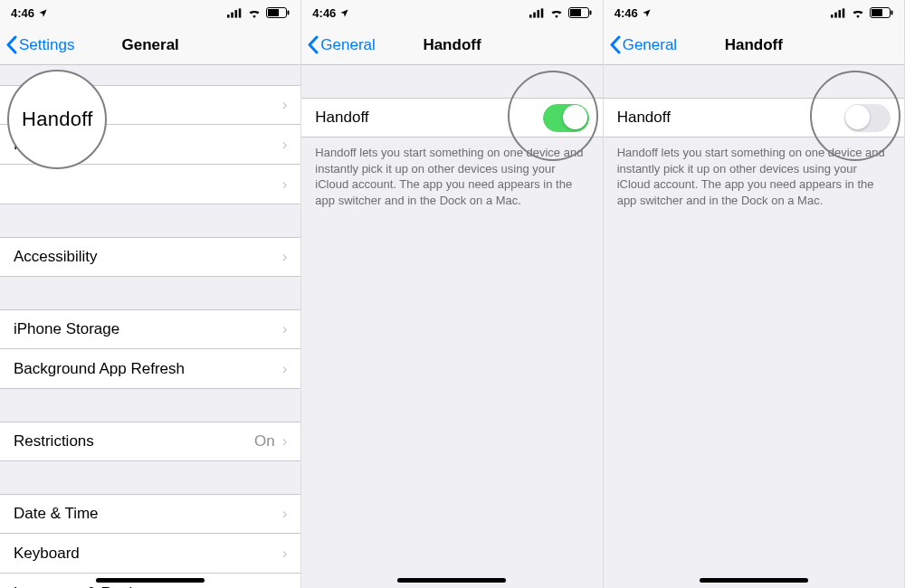 The height and width of the screenshot is (588, 905). What do you see at coordinates (150, 369) in the screenshot?
I see `row-background-app-refresh: Background App Refresh ›` at bounding box center [150, 369].